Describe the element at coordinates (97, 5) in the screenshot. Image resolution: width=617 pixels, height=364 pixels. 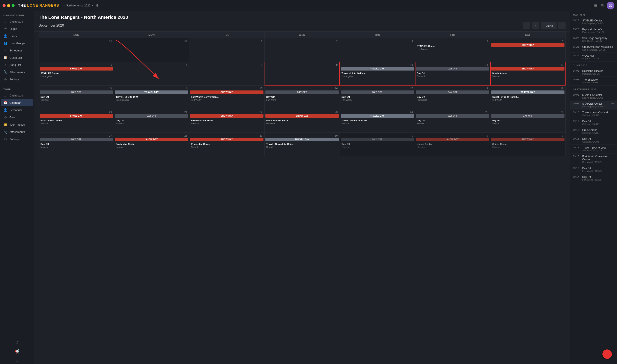
I see `tour-settings-icon: ⚙` at that location.